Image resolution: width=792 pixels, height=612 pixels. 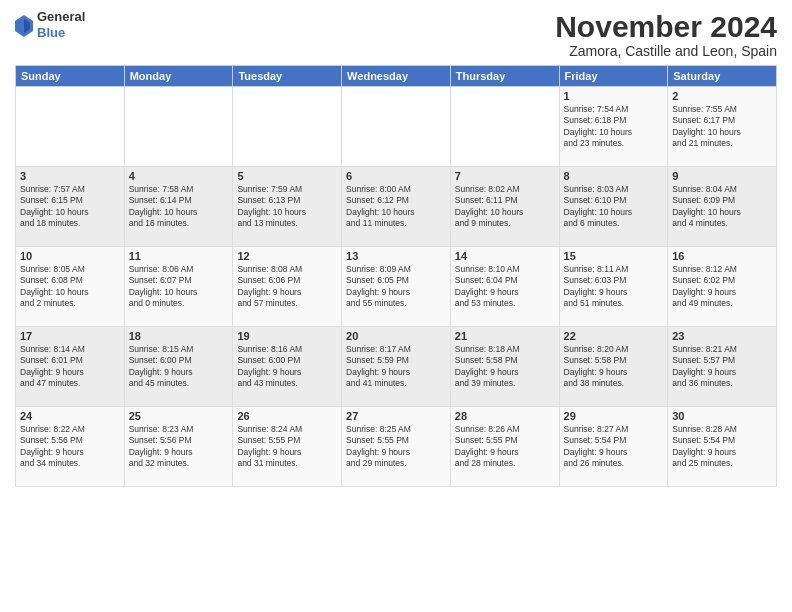 What do you see at coordinates (614, 367) in the screenshot?
I see `calendar-cell: 22Sunrise: 8:20 AM Sunset: 5:58 PM Dayli…` at bounding box center [614, 367].